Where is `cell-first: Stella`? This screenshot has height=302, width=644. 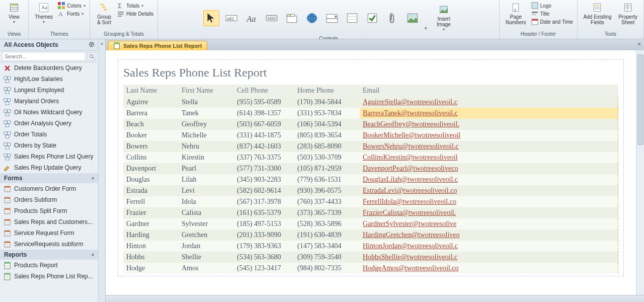 cell-first: Stella is located at coordinates (206, 102).